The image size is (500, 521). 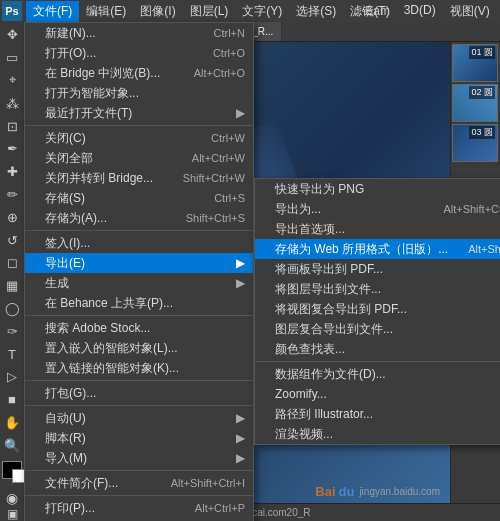 I want to click on menu-close: 关闭(C) Ctrl+W, so click(x=139, y=138).